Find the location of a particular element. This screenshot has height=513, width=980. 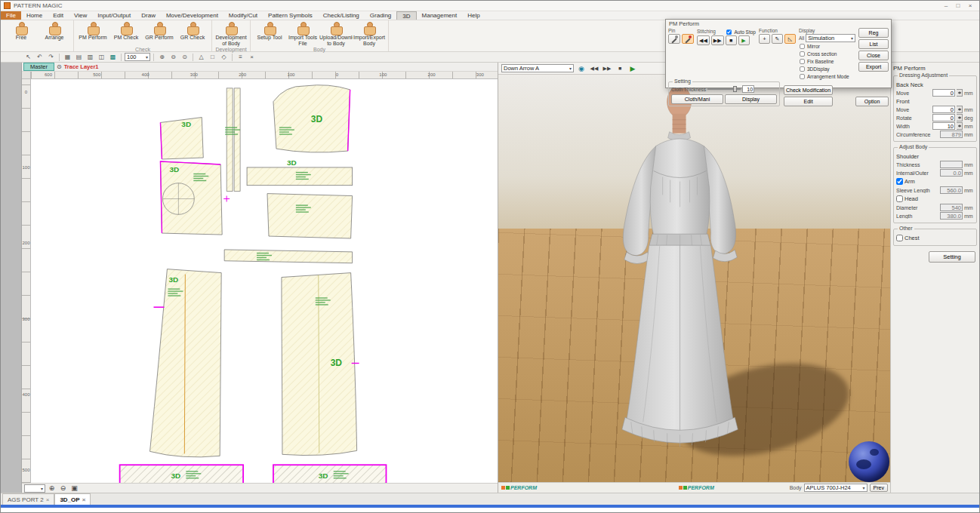

zoom-level-select: 100▾ is located at coordinates (137, 57).